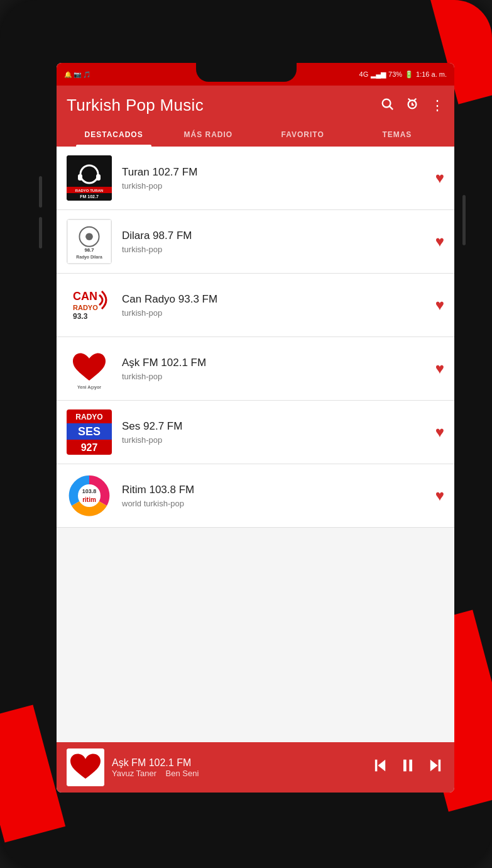  What do you see at coordinates (303, 135) in the screenshot?
I see `tab-favorito: FAVORITO` at bounding box center [303, 135].